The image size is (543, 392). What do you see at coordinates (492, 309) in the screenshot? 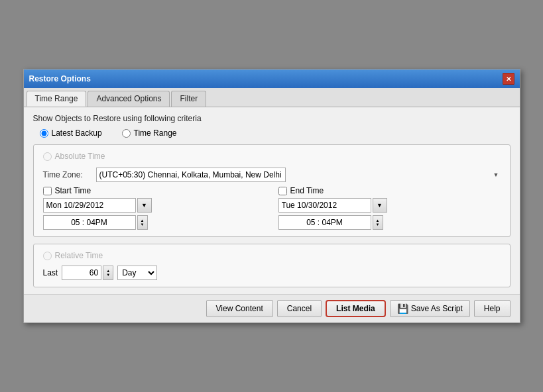
I see `help-button: Help` at bounding box center [492, 309].